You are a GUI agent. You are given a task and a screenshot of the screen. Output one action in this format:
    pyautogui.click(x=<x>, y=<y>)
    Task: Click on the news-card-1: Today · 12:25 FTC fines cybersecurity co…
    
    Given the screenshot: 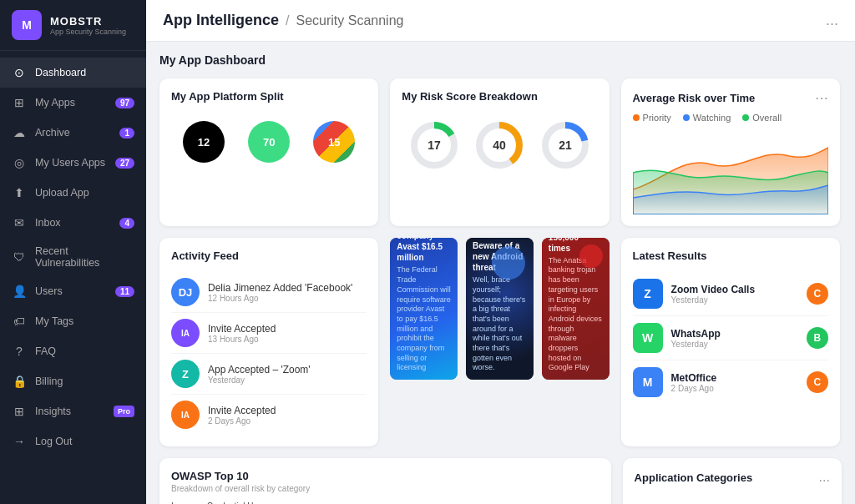 What is the action you would take?
    pyautogui.click(x=424, y=309)
    